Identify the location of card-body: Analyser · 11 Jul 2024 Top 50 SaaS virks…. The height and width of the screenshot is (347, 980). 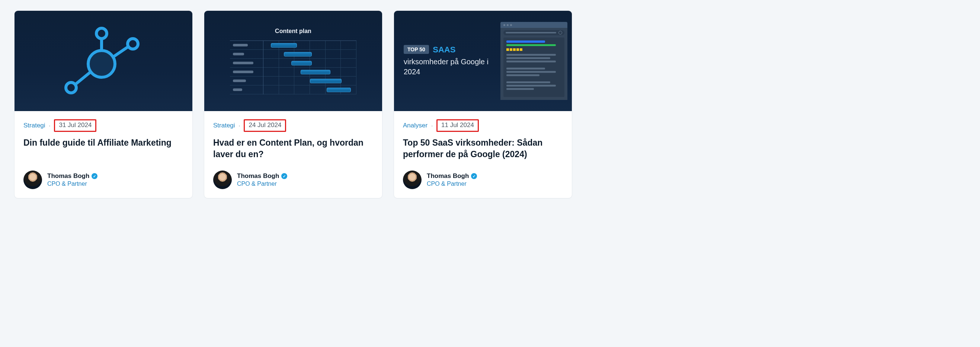
(483, 154).